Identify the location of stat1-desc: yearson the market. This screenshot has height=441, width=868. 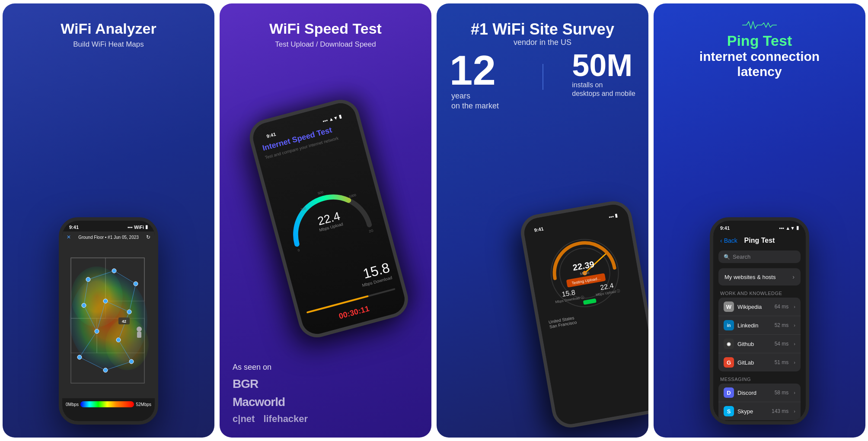
(475, 101).